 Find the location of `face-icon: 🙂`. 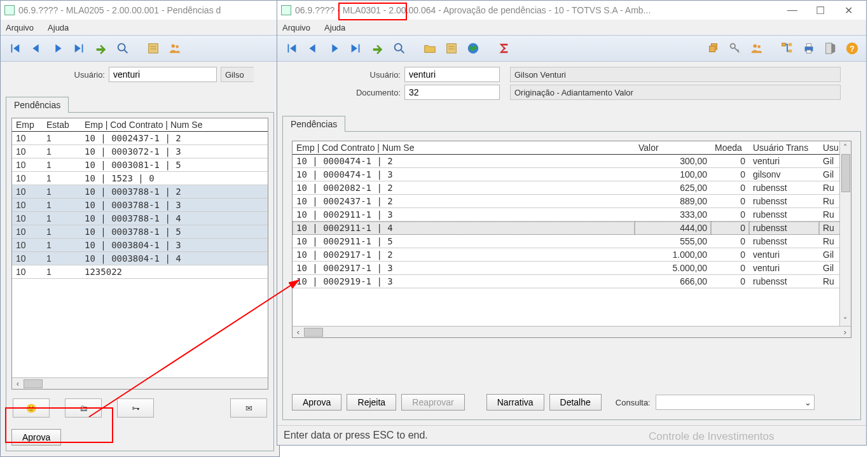

face-icon: 🙂 is located at coordinates (31, 408).